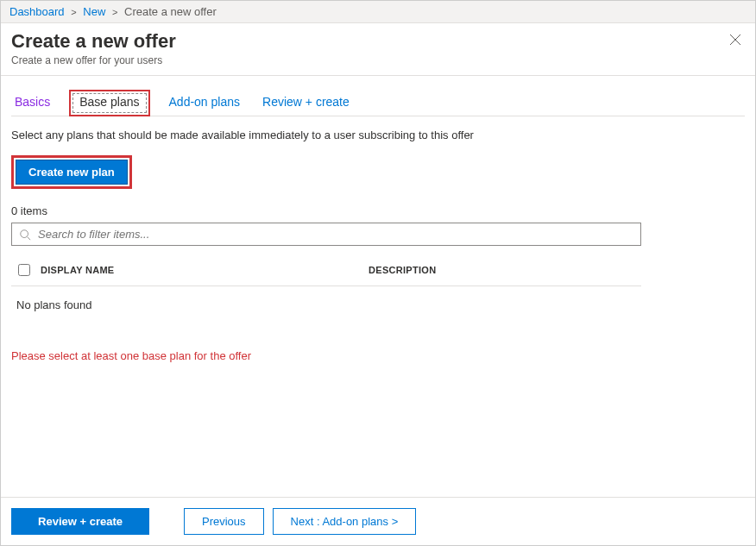 The width and height of the screenshot is (756, 546). What do you see at coordinates (378, 60) in the screenshot?
I see `page-subtitle: Create a new offer for your users` at bounding box center [378, 60].